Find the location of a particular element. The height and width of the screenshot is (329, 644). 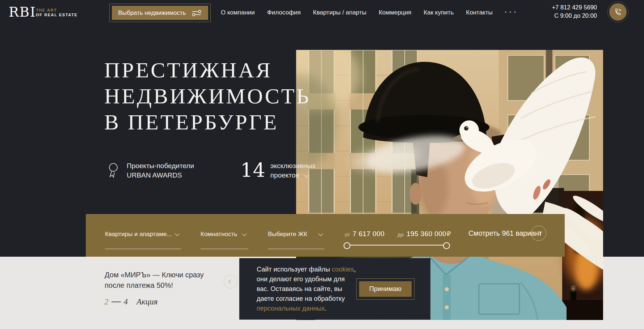

award-line2: URBAN AWARDS is located at coordinates (160, 175).